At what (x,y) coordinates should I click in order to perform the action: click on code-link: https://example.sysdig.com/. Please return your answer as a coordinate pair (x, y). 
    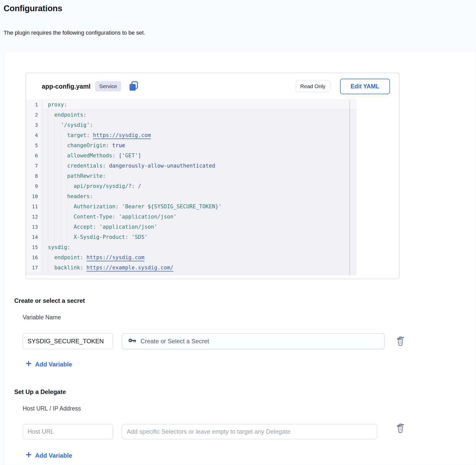
    Looking at the image, I should click on (130, 268).